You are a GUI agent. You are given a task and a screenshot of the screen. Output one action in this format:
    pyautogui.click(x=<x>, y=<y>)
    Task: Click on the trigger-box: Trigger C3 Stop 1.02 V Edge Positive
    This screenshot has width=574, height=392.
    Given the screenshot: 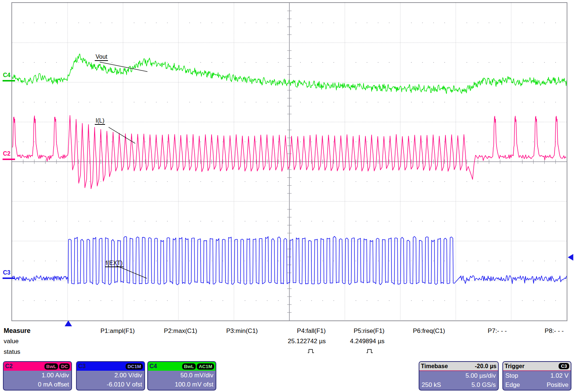 What is the action you would take?
    pyautogui.click(x=537, y=376)
    